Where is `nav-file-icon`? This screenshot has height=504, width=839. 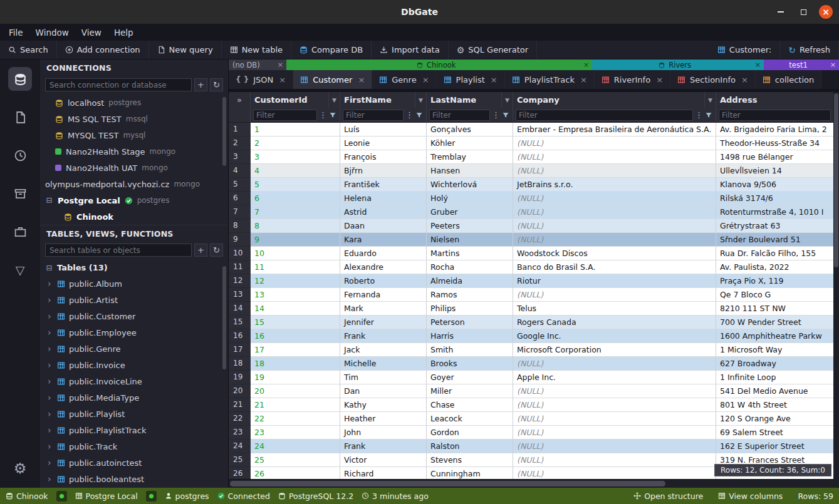
nav-file-icon is located at coordinates (20, 117).